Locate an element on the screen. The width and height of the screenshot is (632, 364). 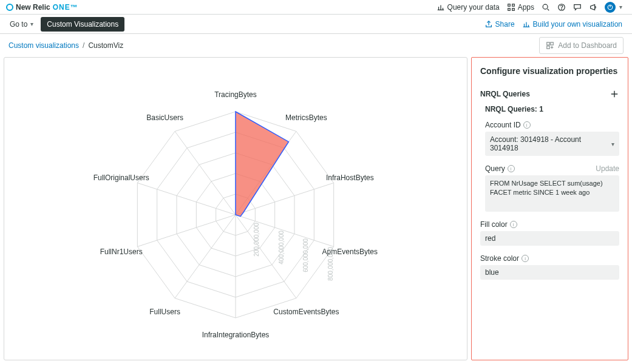
build-viz-label: Build your own visualization is located at coordinates (578, 24).